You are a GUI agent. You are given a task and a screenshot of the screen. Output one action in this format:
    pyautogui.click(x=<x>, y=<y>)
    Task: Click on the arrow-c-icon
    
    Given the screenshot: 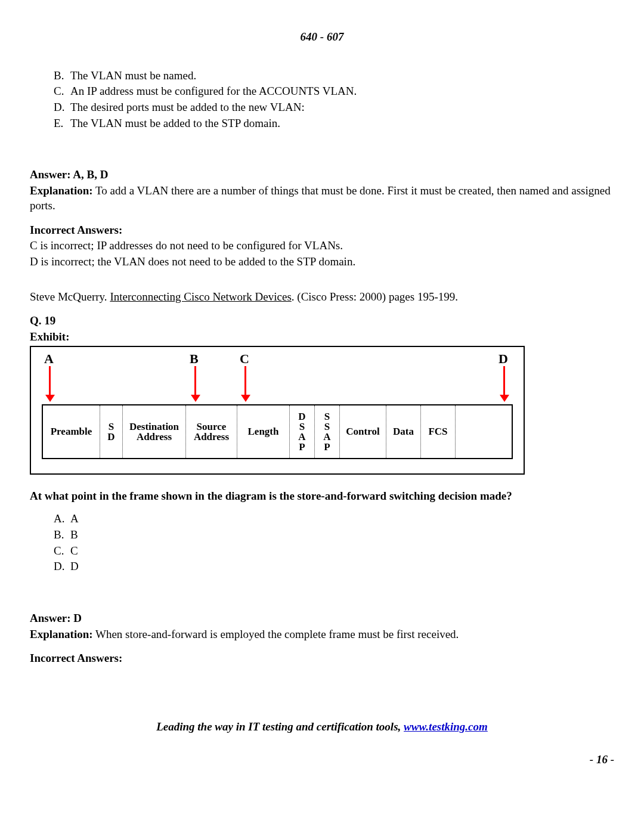 What is the action you would take?
    pyautogui.click(x=245, y=384)
    